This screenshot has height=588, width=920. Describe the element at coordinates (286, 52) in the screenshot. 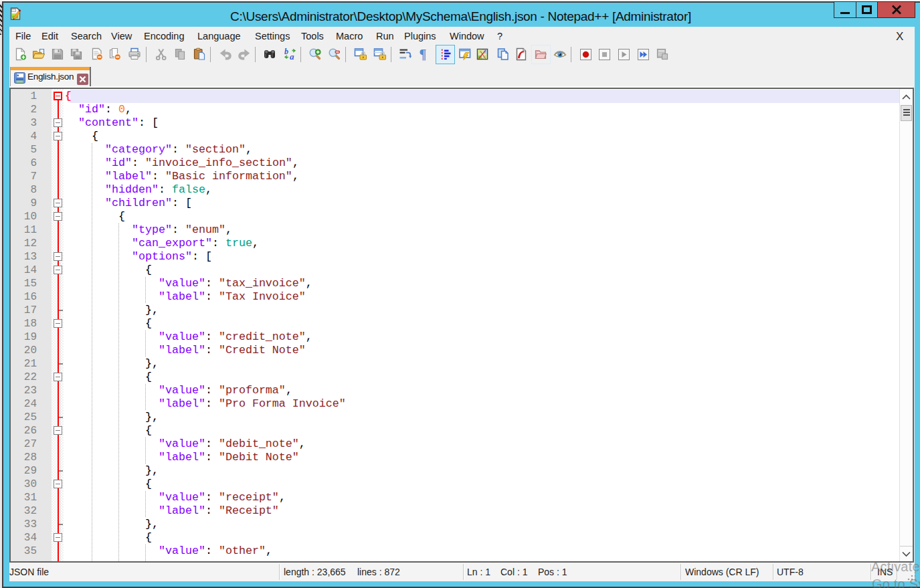

I see `svg-text: b` at that location.